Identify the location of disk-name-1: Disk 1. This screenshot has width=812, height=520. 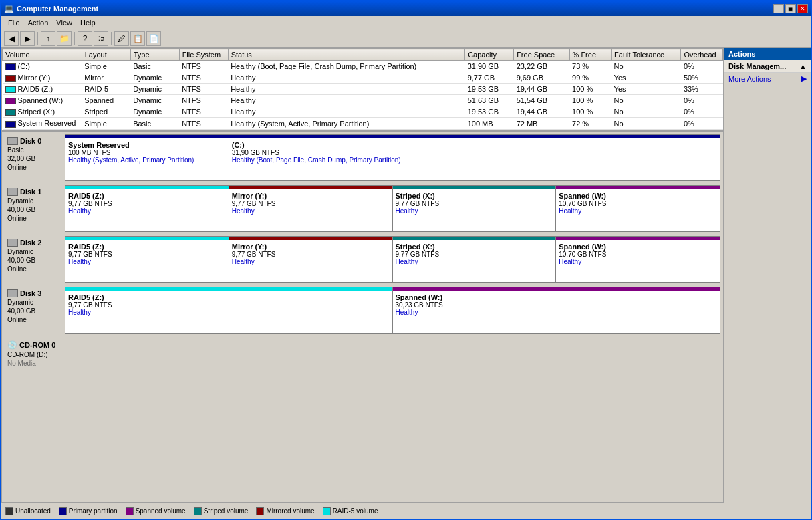
(35, 192).